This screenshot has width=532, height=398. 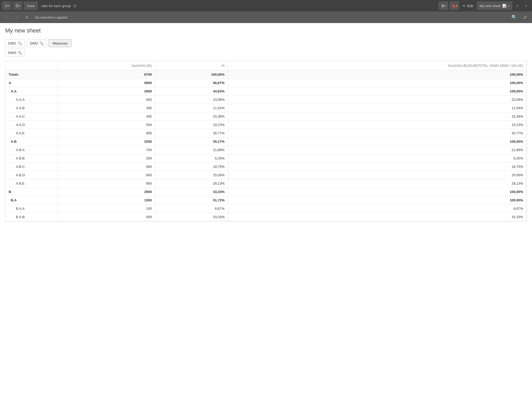 I want to click on row-sum-value: 300, so click(x=106, y=108).